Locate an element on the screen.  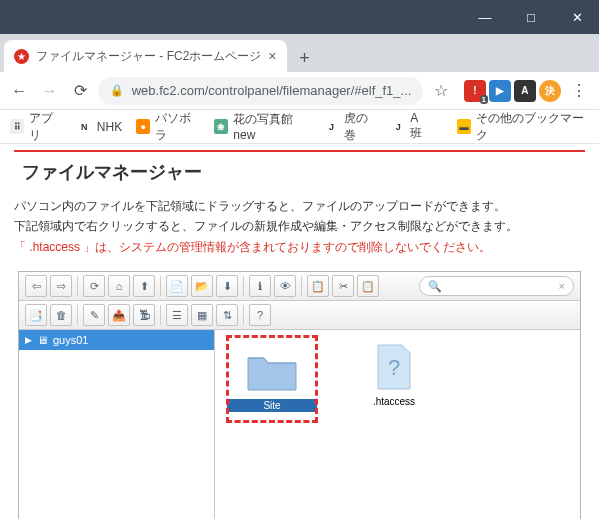
window-titlebar: — □ ✕ is located at coordinates (300, 17).